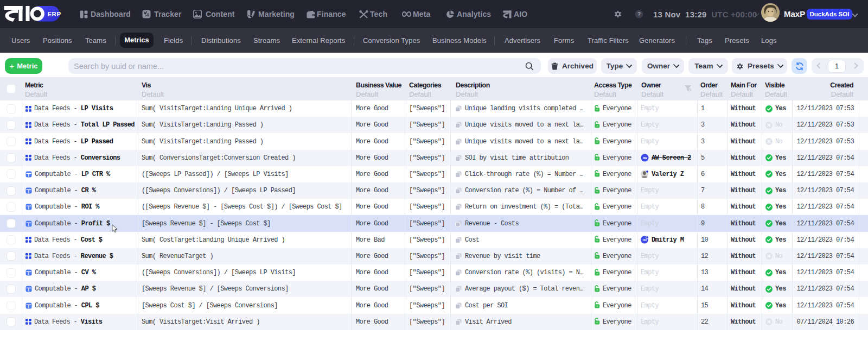 The height and width of the screenshot is (347, 868). What do you see at coordinates (644, 240) in the screenshot?
I see `svg-text: DM` at bounding box center [644, 240].